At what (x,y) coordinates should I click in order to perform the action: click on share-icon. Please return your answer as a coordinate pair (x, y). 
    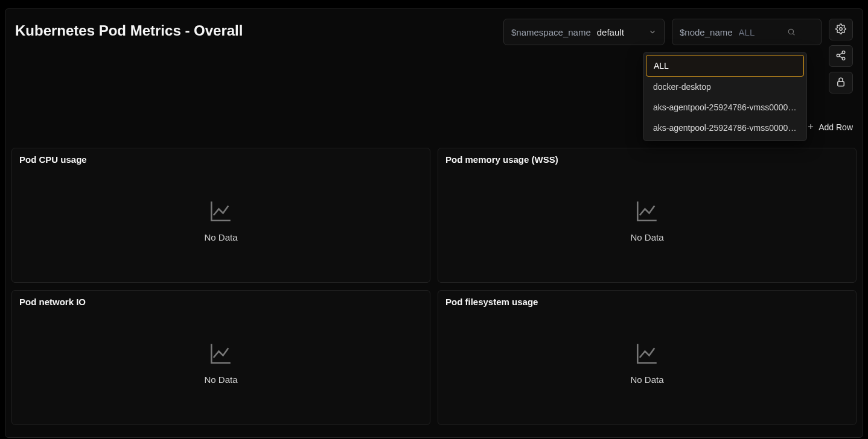
    Looking at the image, I should click on (841, 57).